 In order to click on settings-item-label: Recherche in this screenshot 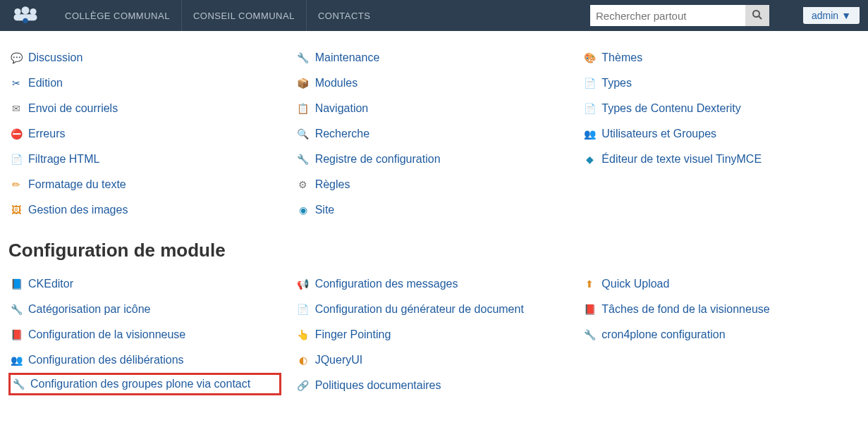, I will do `click(343, 134)`.